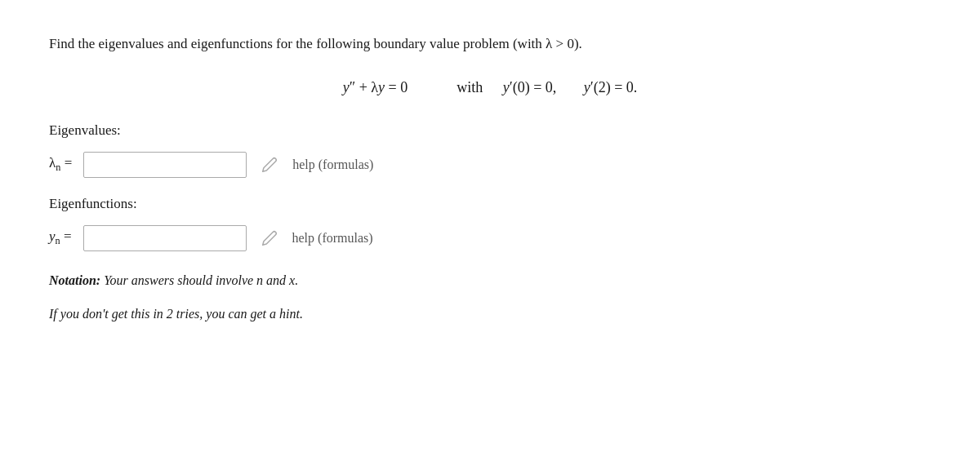 The width and height of the screenshot is (980, 461). I want to click on notation-bold-label: Notation:, so click(75, 281).